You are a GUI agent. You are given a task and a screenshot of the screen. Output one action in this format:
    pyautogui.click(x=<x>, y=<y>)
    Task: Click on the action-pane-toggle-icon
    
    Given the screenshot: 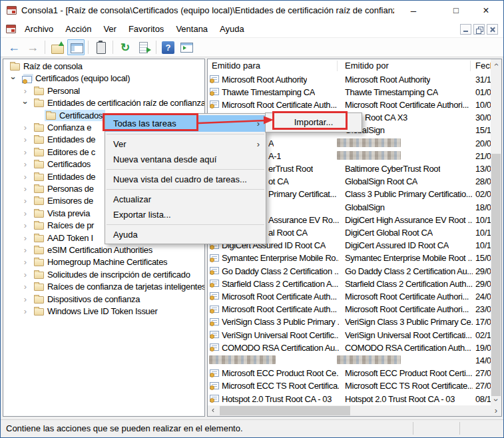 What is the action you would take?
    pyautogui.click(x=186, y=47)
    